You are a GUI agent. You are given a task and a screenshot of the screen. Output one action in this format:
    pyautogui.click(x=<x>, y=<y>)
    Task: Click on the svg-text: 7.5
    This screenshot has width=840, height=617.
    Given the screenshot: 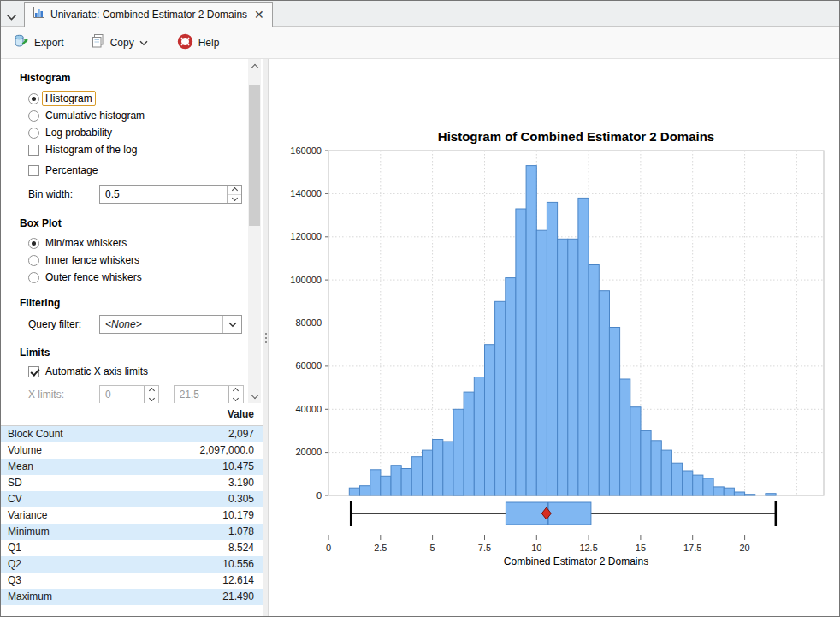 What is the action you would take?
    pyautogui.click(x=484, y=548)
    